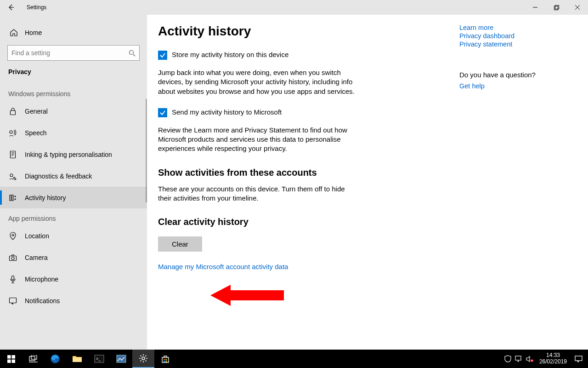  I want to click on paragraph-accounts: These are your accounts on this device. …, so click(257, 194).